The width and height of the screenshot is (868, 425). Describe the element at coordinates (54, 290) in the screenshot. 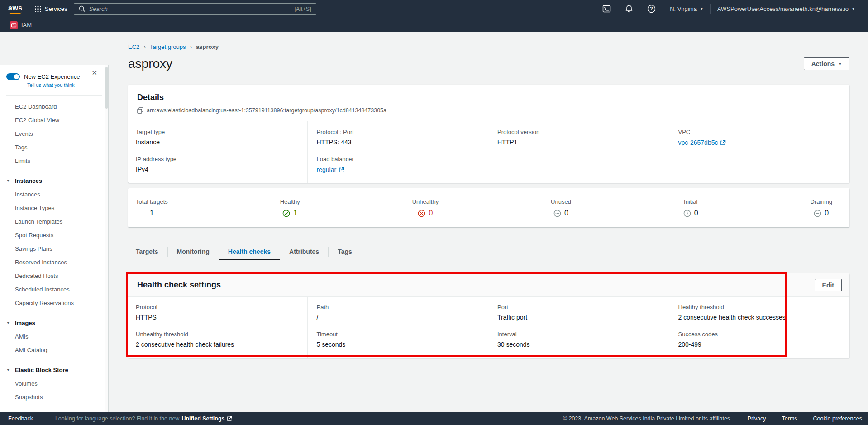

I see `sidebar-item-scheduled-instances: Scheduled Instances` at that location.